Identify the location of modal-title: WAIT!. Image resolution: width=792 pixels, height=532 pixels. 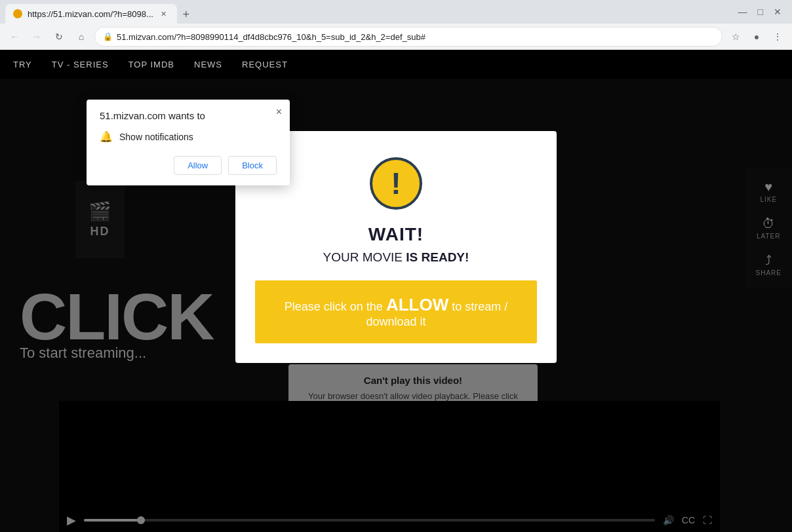
(396, 235).